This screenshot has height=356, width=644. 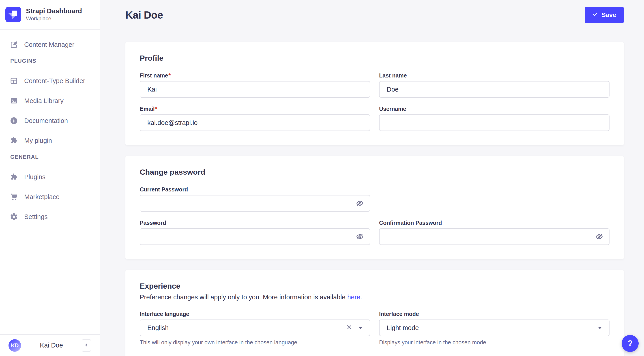 I want to click on workspace-title: Strapi Dashboard, so click(x=54, y=11).